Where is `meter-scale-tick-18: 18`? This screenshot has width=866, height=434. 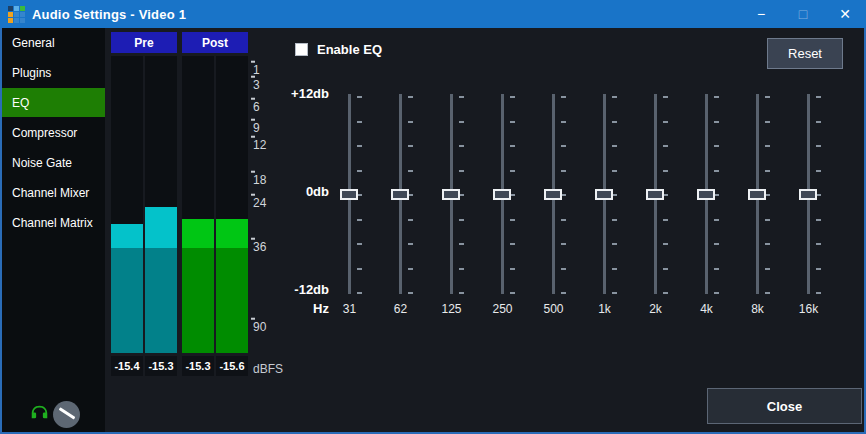 meter-scale-tick-18: 18 is located at coordinates (258, 179).